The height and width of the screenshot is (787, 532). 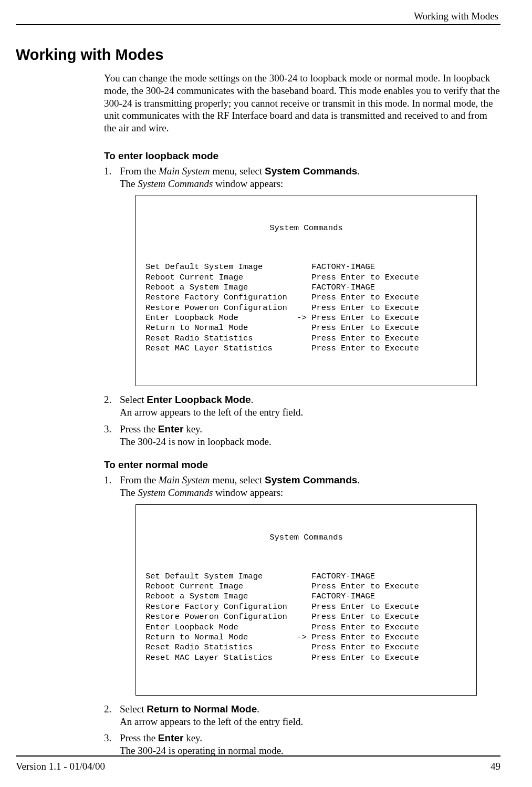 I want to click on loopback-step-3: 3. Press the Enter key. The 300-24 is no…, so click(x=302, y=436).